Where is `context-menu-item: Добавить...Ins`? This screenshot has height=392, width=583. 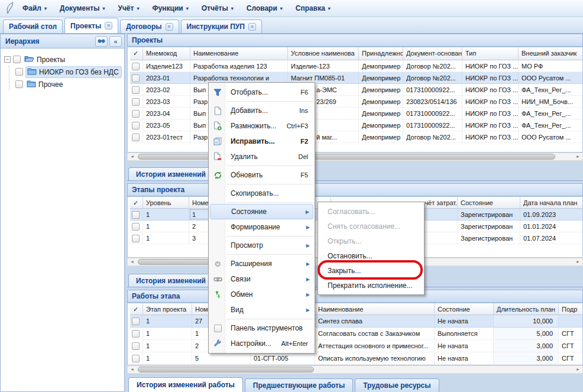 context-menu-item: Добавить...Ins is located at coordinates (261, 111).